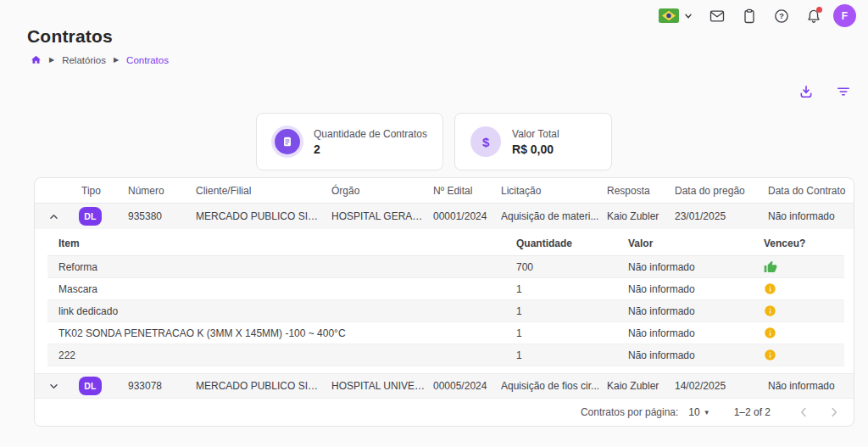  What do you see at coordinates (844, 15) in the screenshot?
I see `avatar: F` at bounding box center [844, 15].